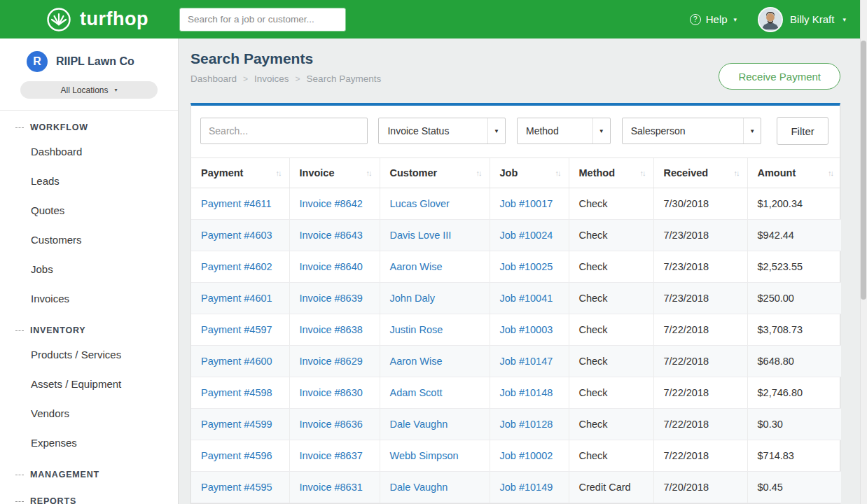  I want to click on scrollbar, so click(863, 252).